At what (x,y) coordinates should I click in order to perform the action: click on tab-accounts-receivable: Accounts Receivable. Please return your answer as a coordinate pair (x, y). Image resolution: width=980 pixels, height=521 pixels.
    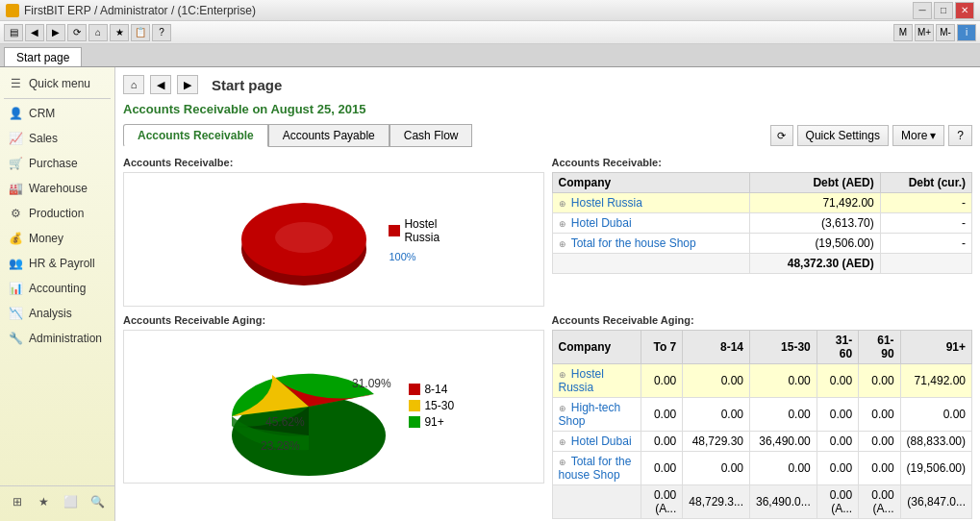
    Looking at the image, I should click on (196, 136).